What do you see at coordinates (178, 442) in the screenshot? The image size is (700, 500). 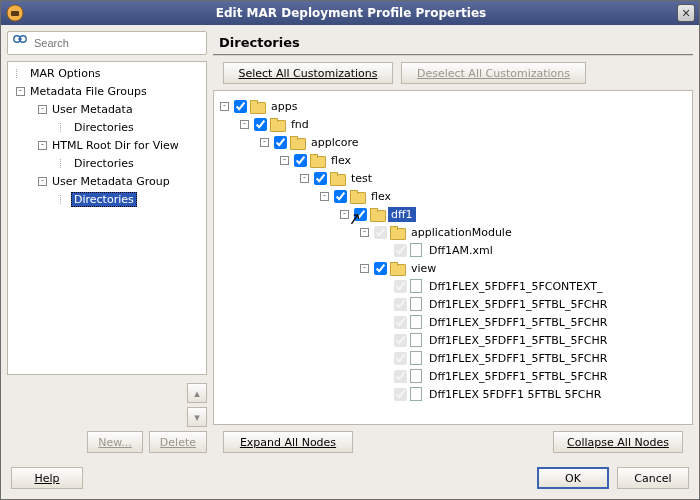 I see `delete-button: Delete` at bounding box center [178, 442].